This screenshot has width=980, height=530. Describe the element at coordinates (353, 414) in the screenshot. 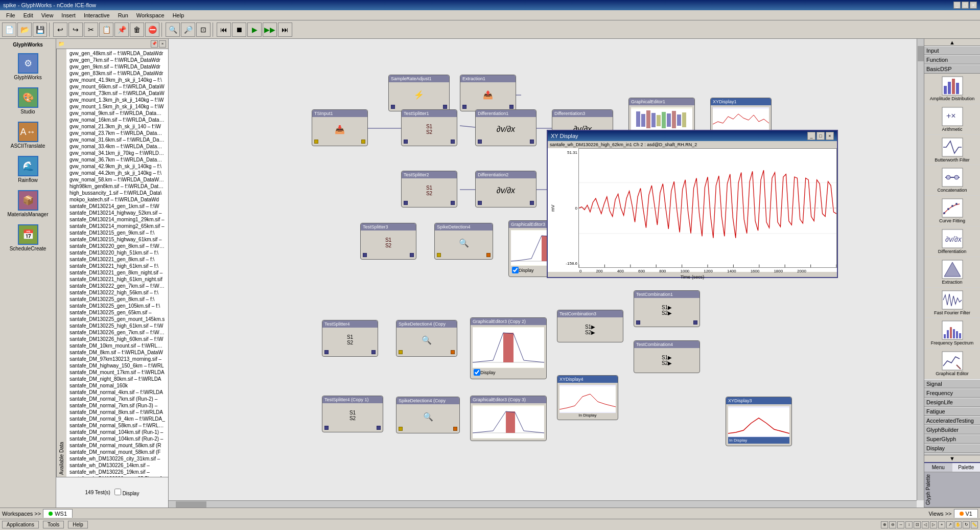

I see `node-test-splitter4-copy1: TestSplitter4 (Copy 1) S1S2` at that location.